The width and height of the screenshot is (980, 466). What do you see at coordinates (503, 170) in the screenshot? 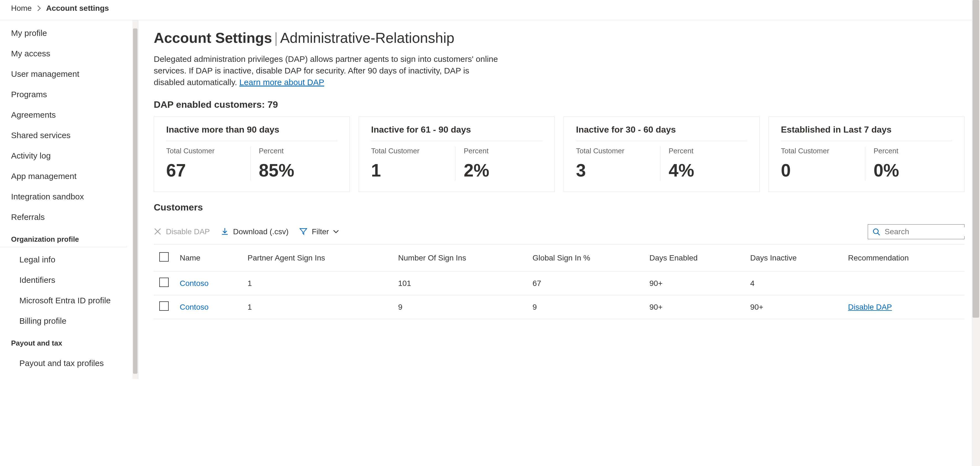
I see `card-stat-value-percent: 2%` at bounding box center [503, 170].